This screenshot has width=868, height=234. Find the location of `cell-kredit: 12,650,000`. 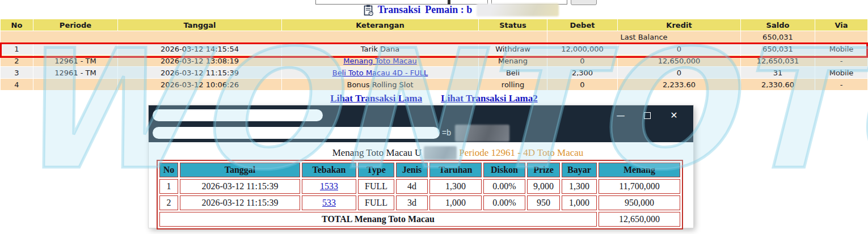

cell-kredit: 12,650,000 is located at coordinates (679, 61).